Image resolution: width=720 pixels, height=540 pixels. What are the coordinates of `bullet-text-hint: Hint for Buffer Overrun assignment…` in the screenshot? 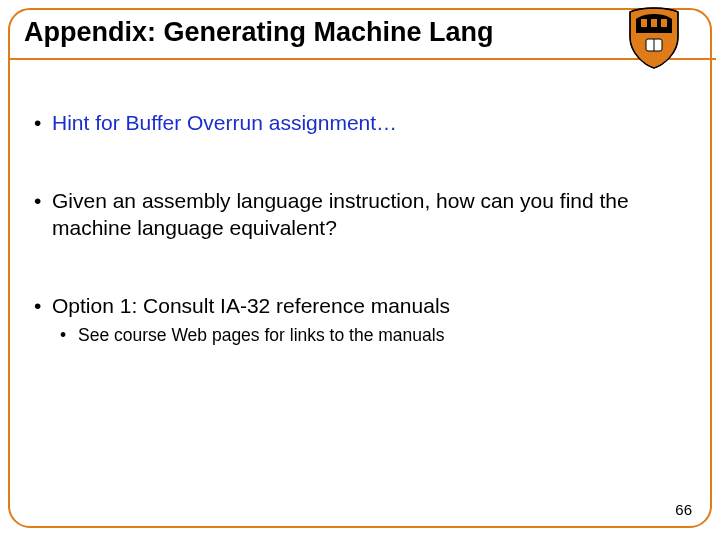 It's located at (224, 122).